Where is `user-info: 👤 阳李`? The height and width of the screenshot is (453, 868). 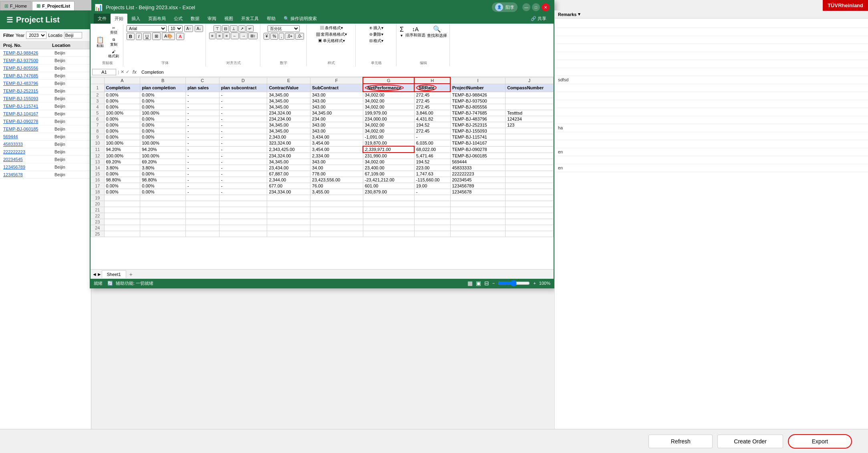 user-info: 👤 阳李 is located at coordinates (505, 7).